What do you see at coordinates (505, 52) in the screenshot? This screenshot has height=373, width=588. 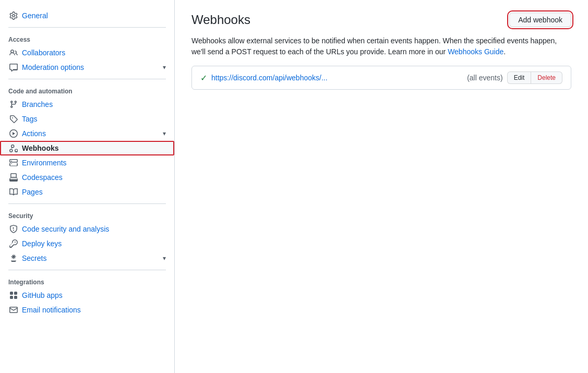 I see `description-part2: .` at bounding box center [505, 52].